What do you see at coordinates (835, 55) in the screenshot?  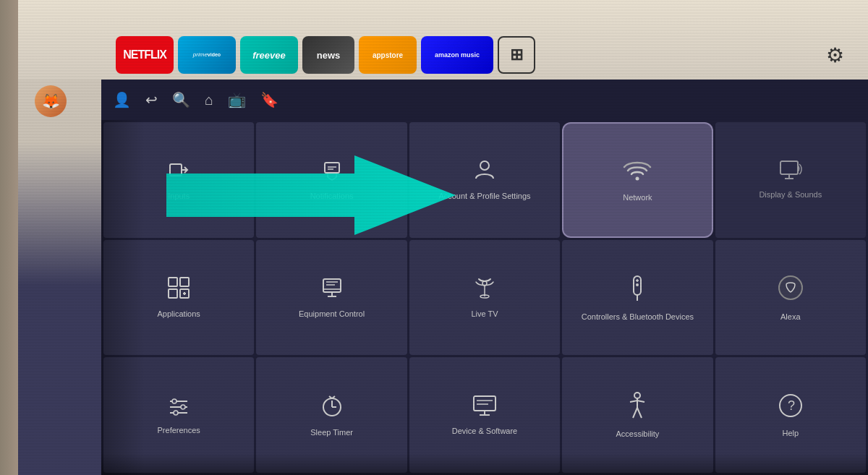 I see `settings-gear-button: ⚙` at bounding box center [835, 55].